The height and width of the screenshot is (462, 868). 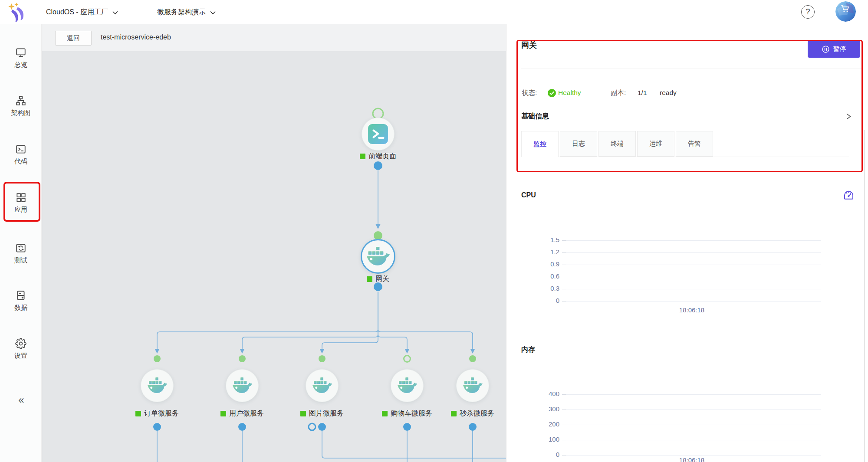 What do you see at coordinates (21, 308) in the screenshot?
I see `sidebar-item-label: 数据` at bounding box center [21, 308].